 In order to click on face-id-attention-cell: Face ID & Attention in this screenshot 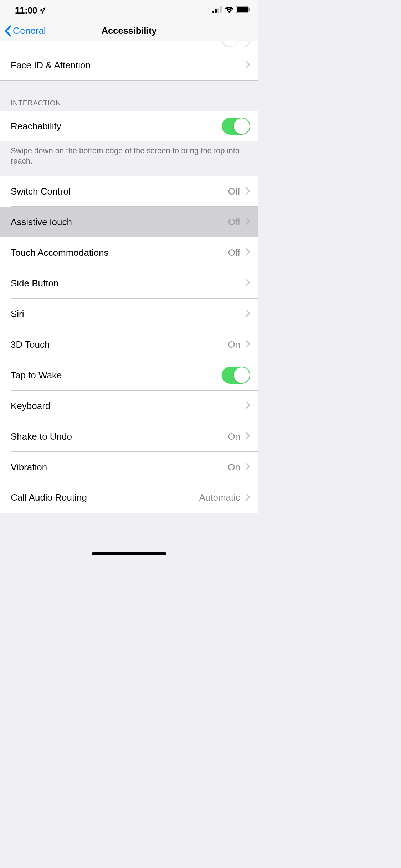, I will do `click(129, 65)`.